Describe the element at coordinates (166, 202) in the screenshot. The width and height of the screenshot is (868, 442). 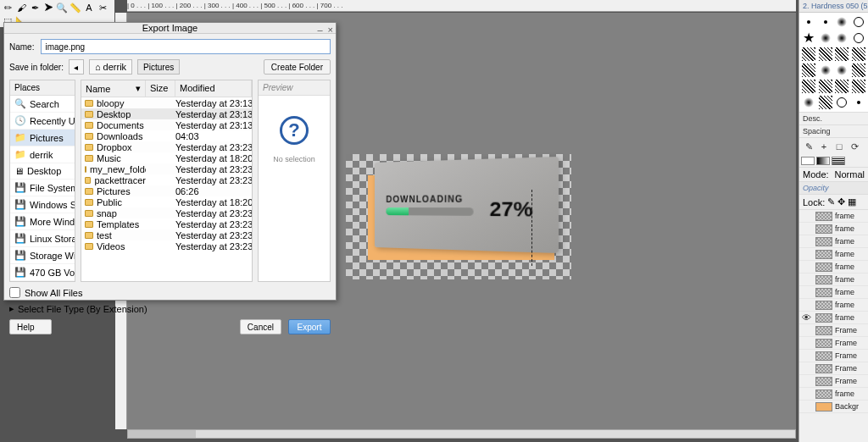
I see `file-row: PublicYesterday at 18:20` at that location.